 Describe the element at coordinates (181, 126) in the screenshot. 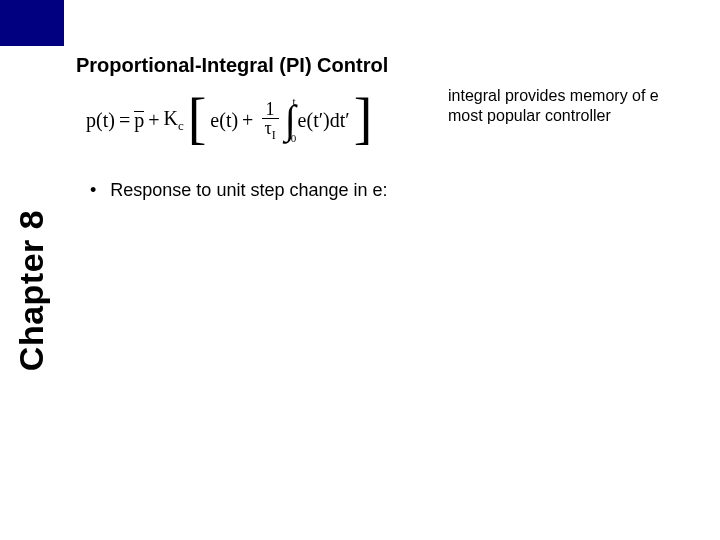

I see `eq-kc-sub: c` at that location.